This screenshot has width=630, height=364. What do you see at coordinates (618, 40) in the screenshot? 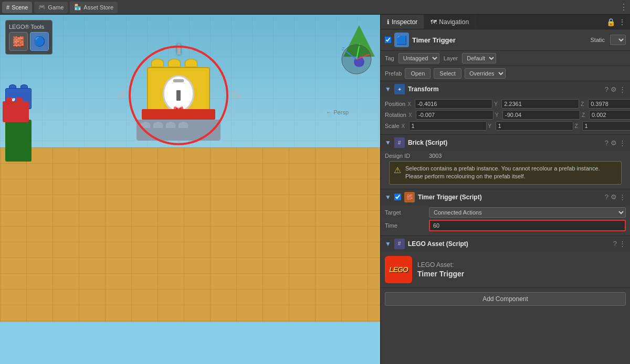
I see `static-dropdown` at bounding box center [618, 40].